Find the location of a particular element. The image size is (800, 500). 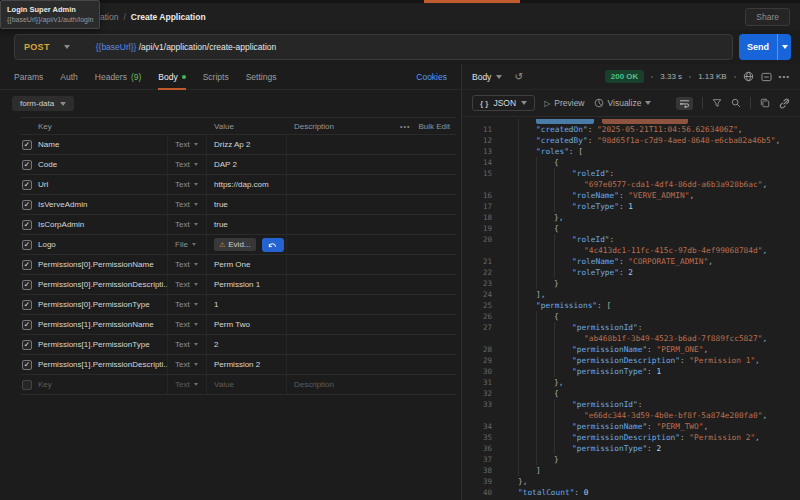

row-key: Permissions[0].PermissionDescripti... is located at coordinates (102, 284).